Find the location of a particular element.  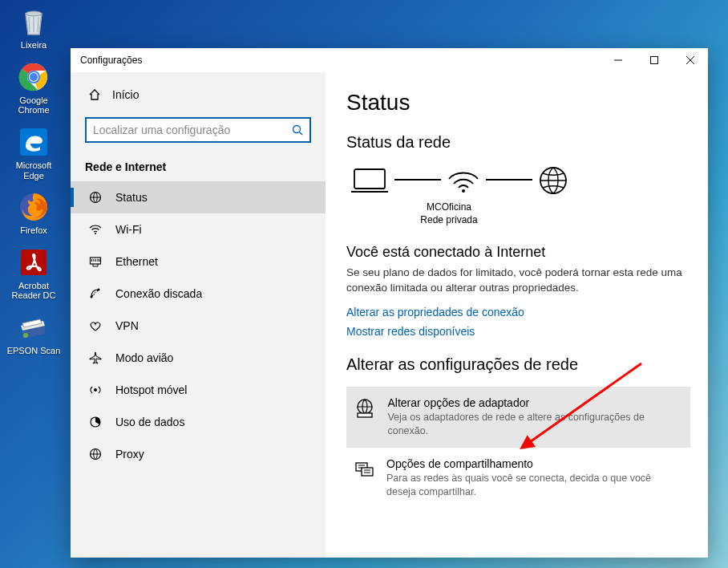

desktop-icon-label: Lixeira is located at coordinates (34, 45).